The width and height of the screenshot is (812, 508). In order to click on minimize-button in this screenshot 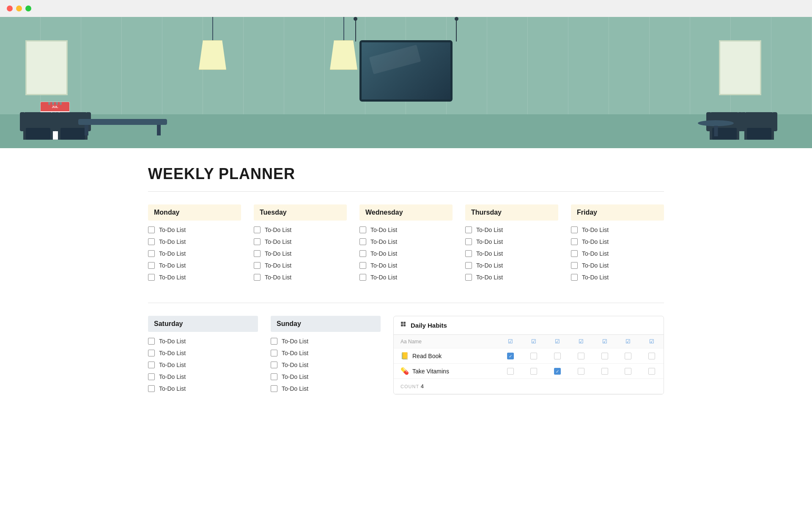, I will do `click(19, 8)`.